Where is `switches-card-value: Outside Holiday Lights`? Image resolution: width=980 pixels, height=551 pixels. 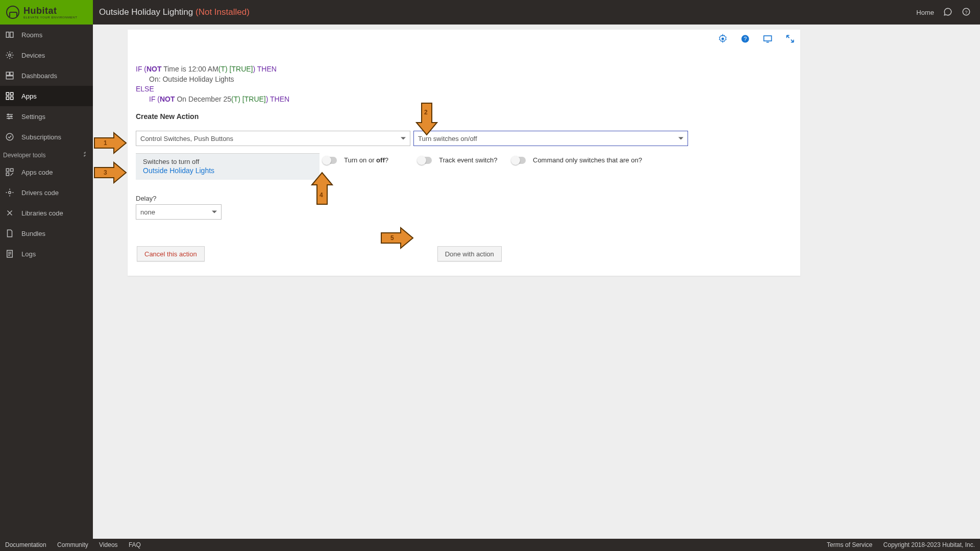
switches-card-value: Outside Holiday Lights is located at coordinates (228, 171).